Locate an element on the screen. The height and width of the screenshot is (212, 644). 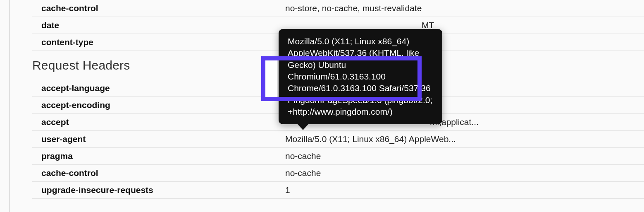
header-name: upgrade-insecure-requests is located at coordinates (159, 190).